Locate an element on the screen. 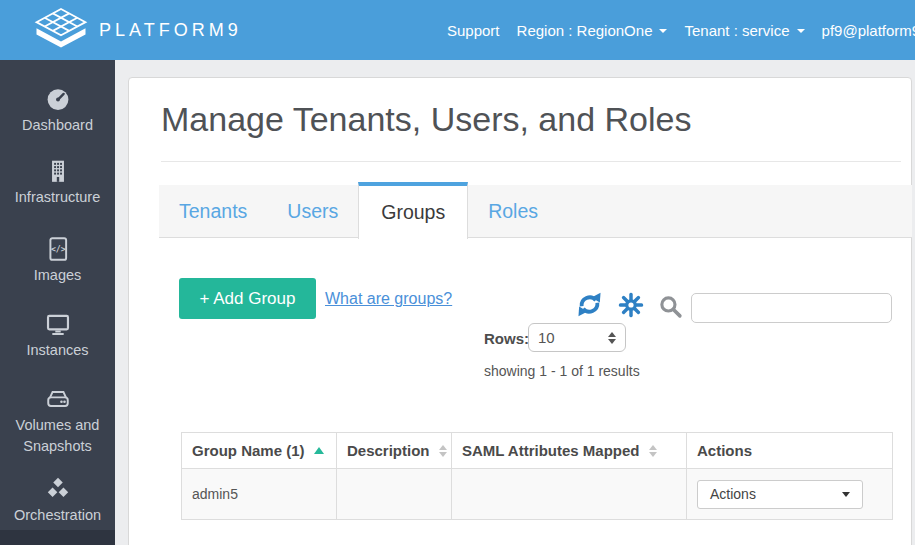  select-arrows-icon is located at coordinates (612, 338).